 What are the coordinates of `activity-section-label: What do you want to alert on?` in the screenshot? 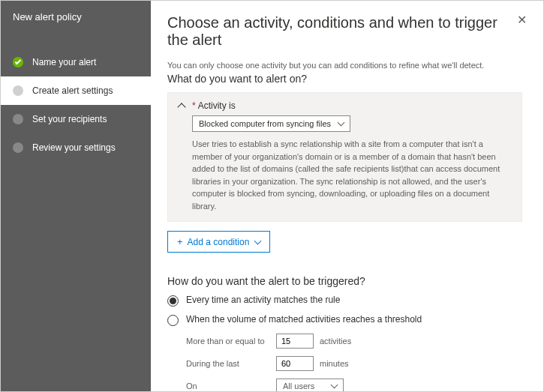 It's located at (345, 79).